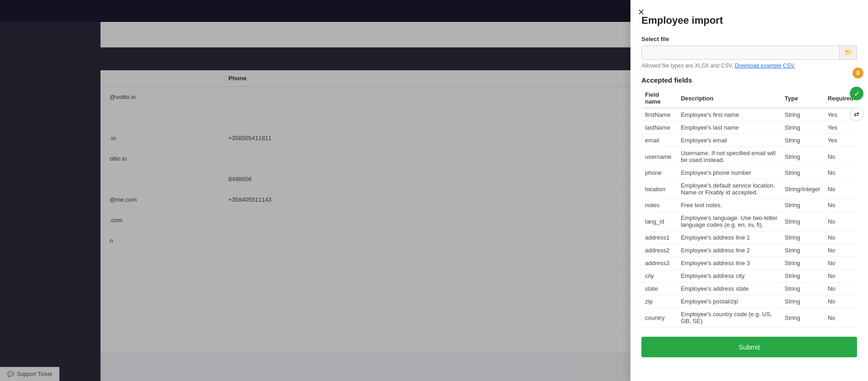  Describe the element at coordinates (729, 189) in the screenshot. I see `field-description-cell: Employee's default service location. Nam…` at that location.